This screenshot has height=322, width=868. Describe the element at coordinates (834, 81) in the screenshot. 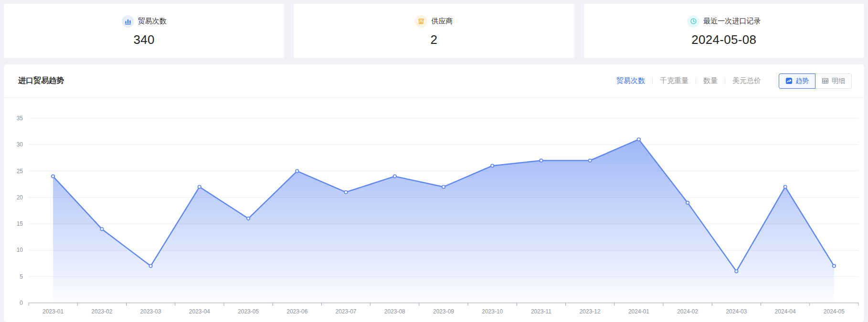

I see `detail-view-button: 明细` at that location.